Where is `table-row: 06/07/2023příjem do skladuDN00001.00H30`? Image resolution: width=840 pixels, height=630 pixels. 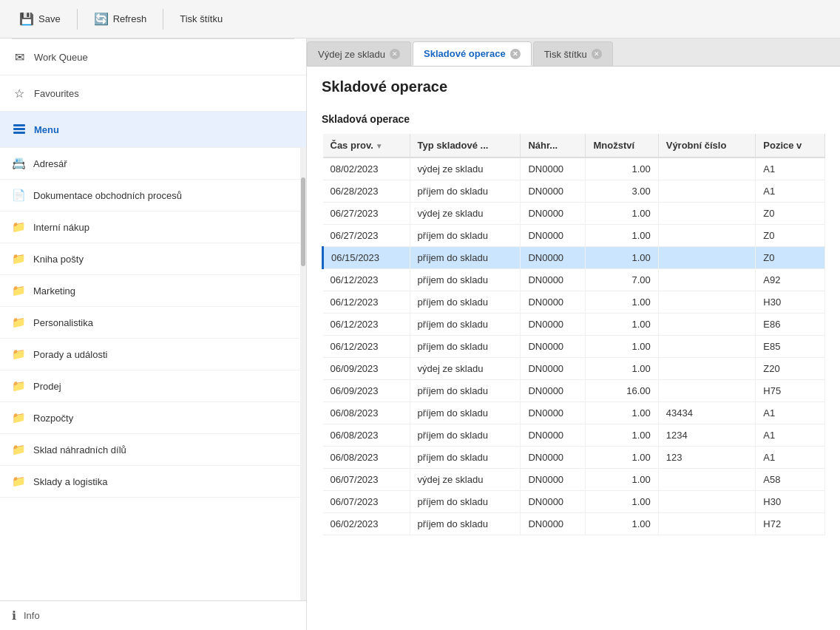
table-row: 06/07/2023příjem do skladuDN00001.00H30 is located at coordinates (574, 502).